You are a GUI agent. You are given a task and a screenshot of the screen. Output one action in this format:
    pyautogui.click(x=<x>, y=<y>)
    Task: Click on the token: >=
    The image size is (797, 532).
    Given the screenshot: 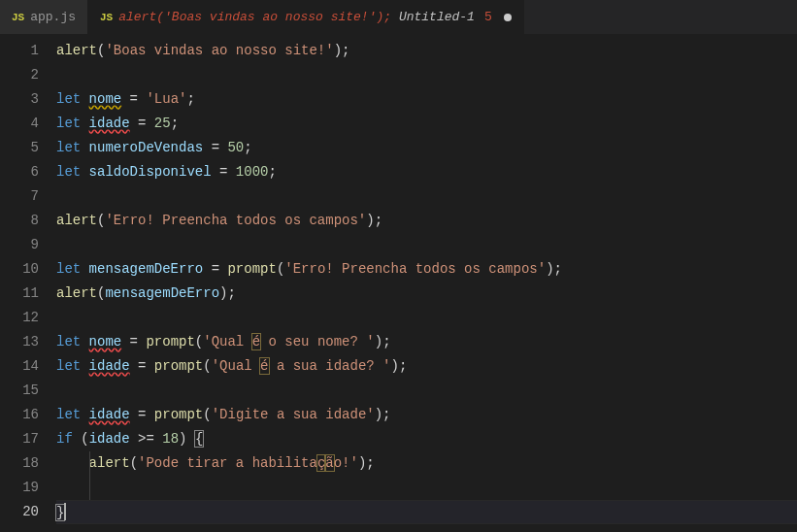 What is the action you would take?
    pyautogui.click(x=147, y=439)
    